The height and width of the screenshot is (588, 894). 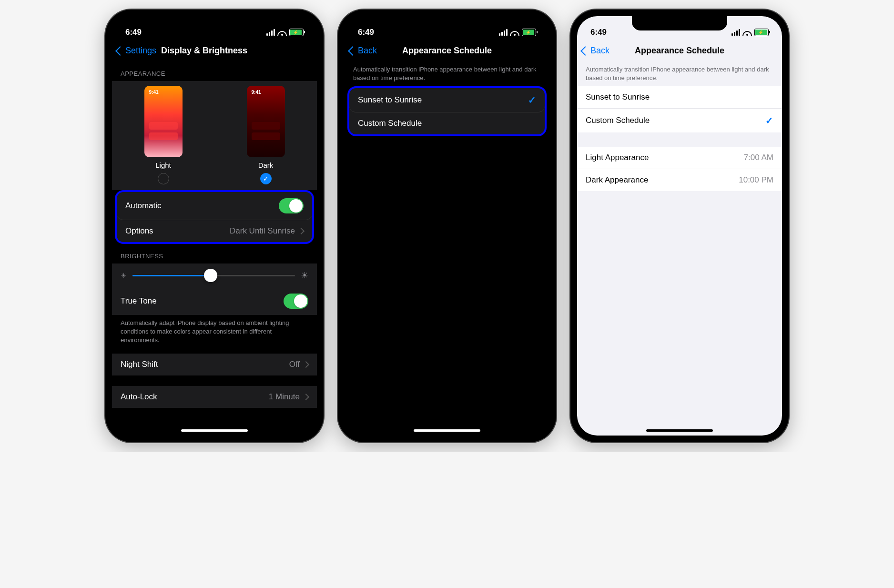 What do you see at coordinates (136, 51) in the screenshot?
I see `back-button: Settings` at bounding box center [136, 51].